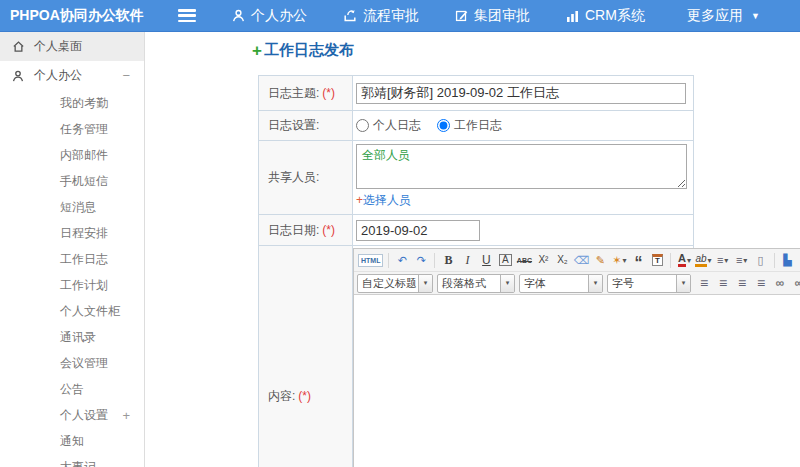  Describe the element at coordinates (761, 260) in the screenshot. I see `new-page-icon: ▯` at that location.